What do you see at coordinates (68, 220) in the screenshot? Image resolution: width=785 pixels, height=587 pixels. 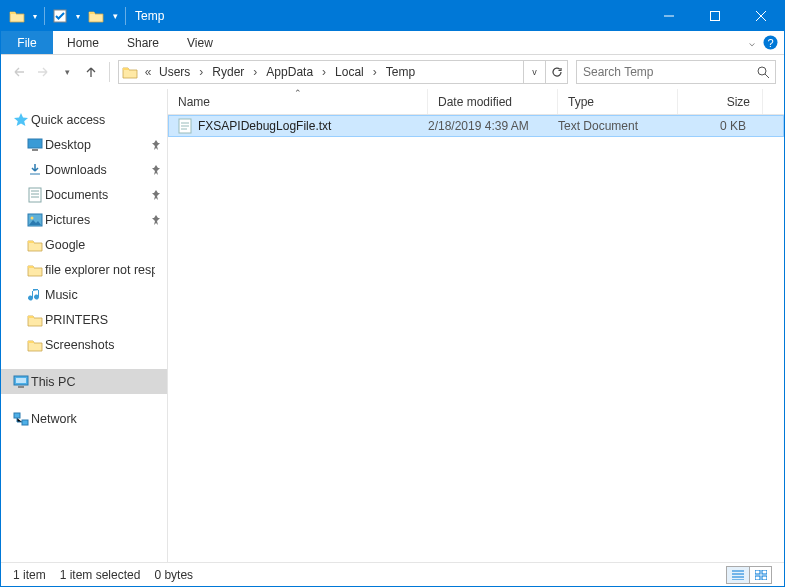 I see `tree-label: Pictures` at bounding box center [68, 220].